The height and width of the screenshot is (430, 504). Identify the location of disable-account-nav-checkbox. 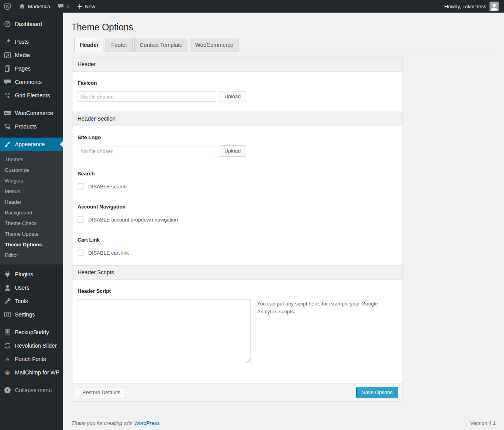
(81, 220).